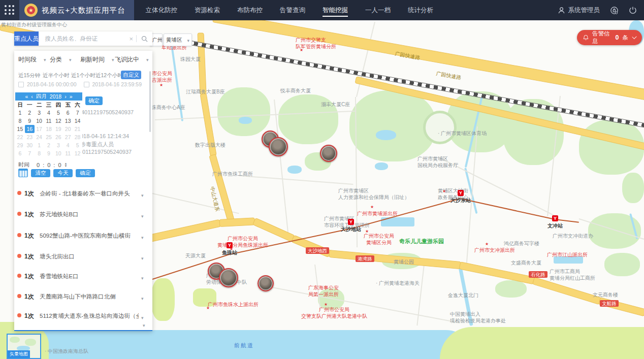 Image resolution: width=644 pixels, height=359 pixels. I want to click on panel-scrollbar, so click(150, 102).